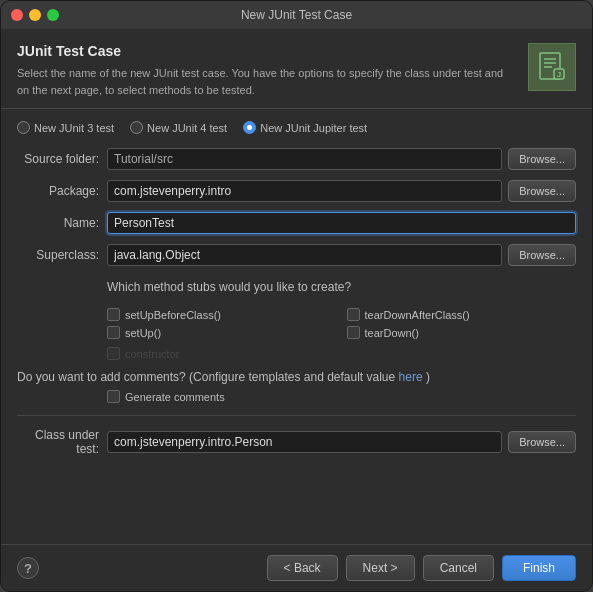 Image resolution: width=593 pixels, height=592 pixels. Describe the element at coordinates (24, 128) in the screenshot. I see `radio-junit3-circle` at that location.